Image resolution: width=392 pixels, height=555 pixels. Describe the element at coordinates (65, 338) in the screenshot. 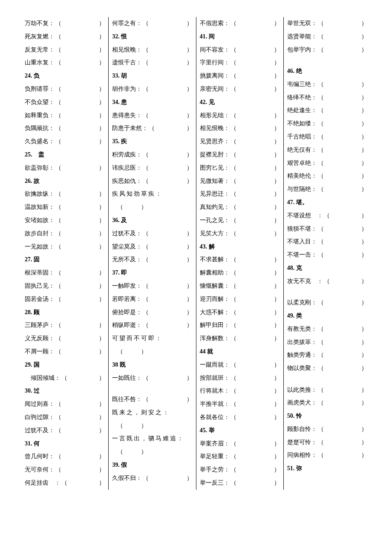

I see `idiom-entry: 义无反顾：（）` at that location.